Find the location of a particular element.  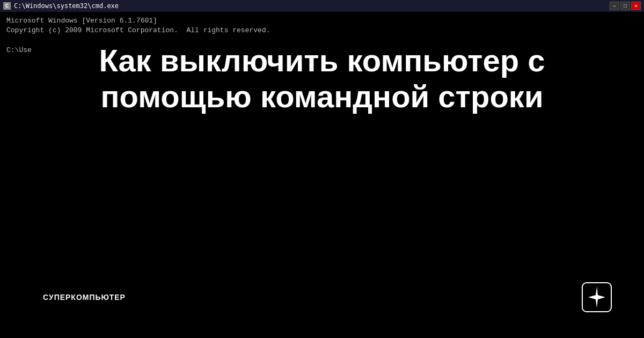

sparkle-icon is located at coordinates (597, 297).